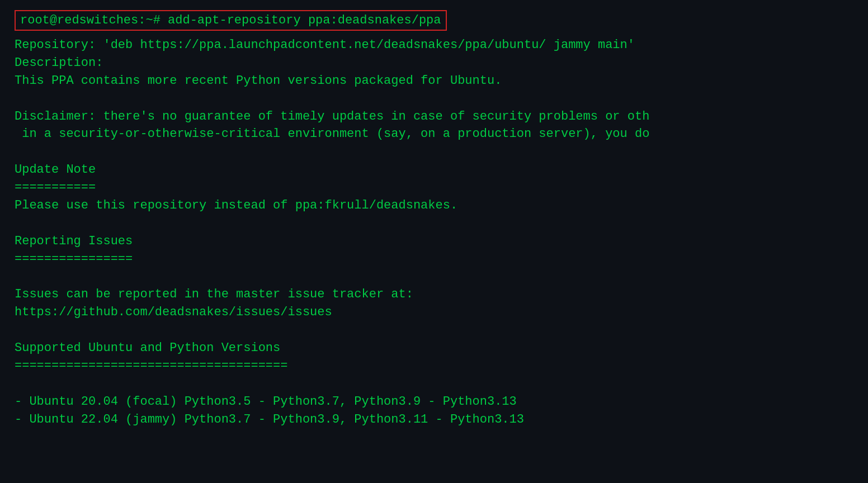 The height and width of the screenshot is (483, 868). I want to click on terminal-line: Supported Ubuntu and Python Versions, so click(434, 348).